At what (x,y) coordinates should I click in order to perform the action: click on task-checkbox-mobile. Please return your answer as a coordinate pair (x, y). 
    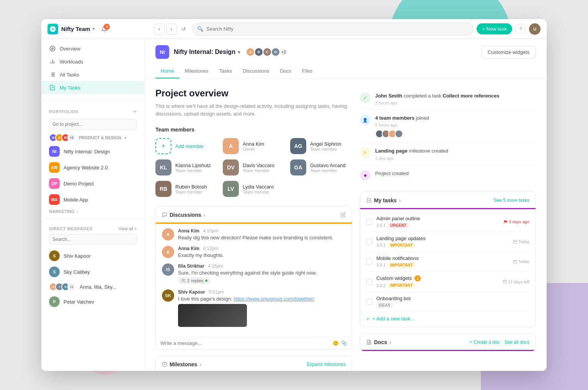
    Looking at the image, I should click on (369, 262).